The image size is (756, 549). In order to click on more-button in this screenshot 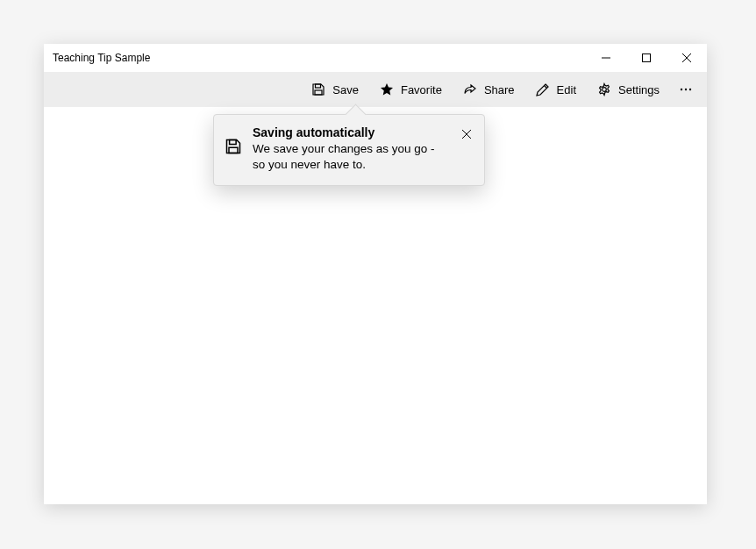, I will do `click(686, 89)`.